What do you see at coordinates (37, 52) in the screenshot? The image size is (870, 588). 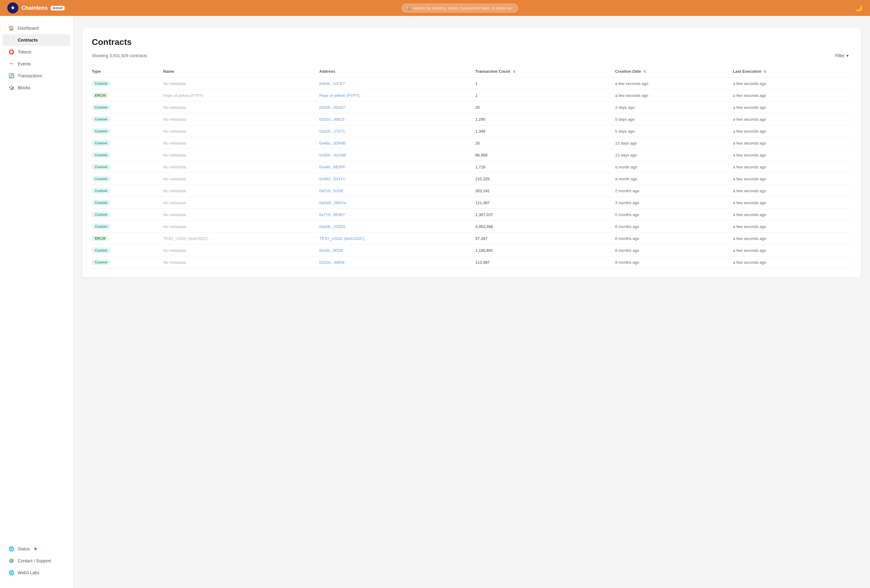 I see `sidebar-item-tokens: ⭕ Tokens` at bounding box center [37, 52].